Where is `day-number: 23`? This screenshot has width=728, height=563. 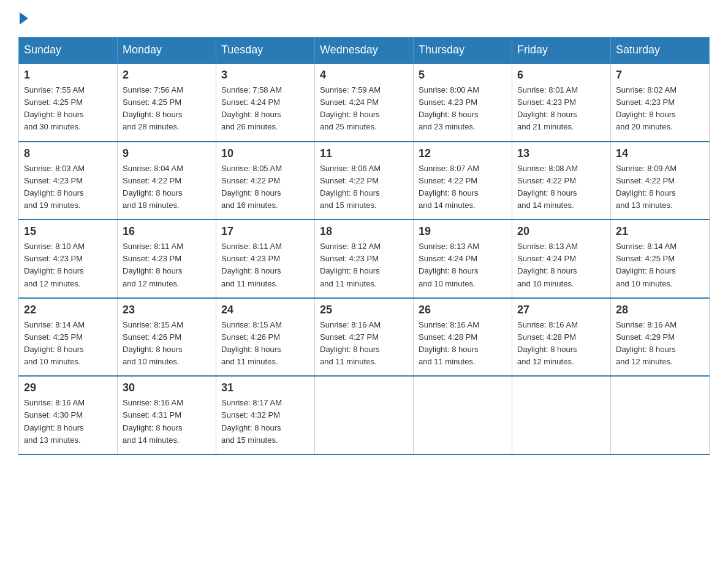 day-number: 23 is located at coordinates (167, 310).